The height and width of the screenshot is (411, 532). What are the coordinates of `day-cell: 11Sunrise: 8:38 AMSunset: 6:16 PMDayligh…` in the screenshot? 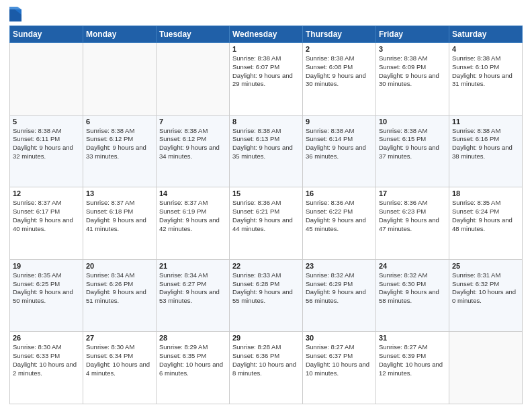 It's located at (486, 151).